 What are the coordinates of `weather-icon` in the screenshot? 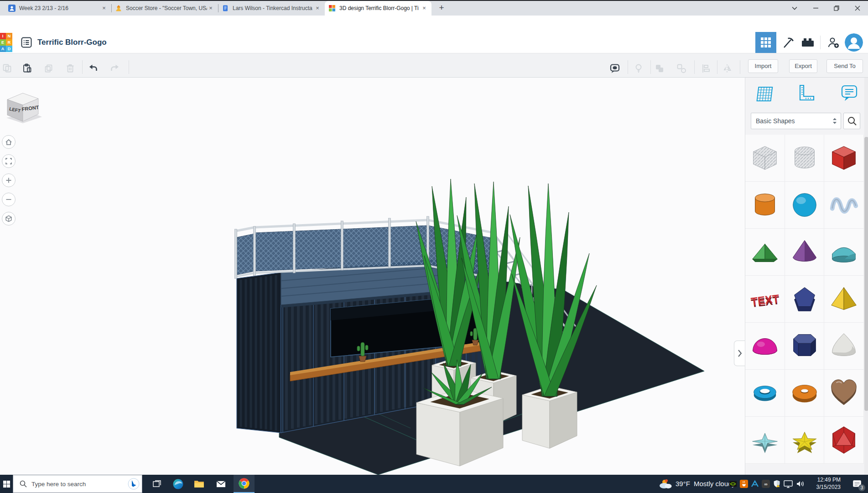 It's located at (665, 484).